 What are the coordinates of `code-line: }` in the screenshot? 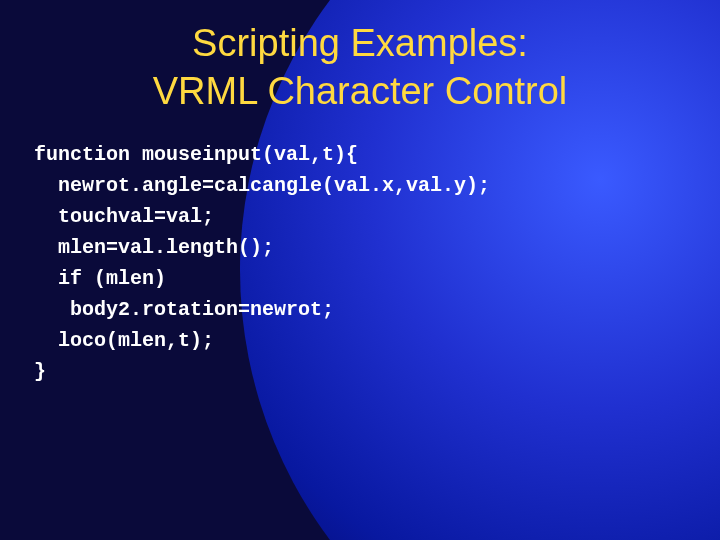 It's located at (40, 372).